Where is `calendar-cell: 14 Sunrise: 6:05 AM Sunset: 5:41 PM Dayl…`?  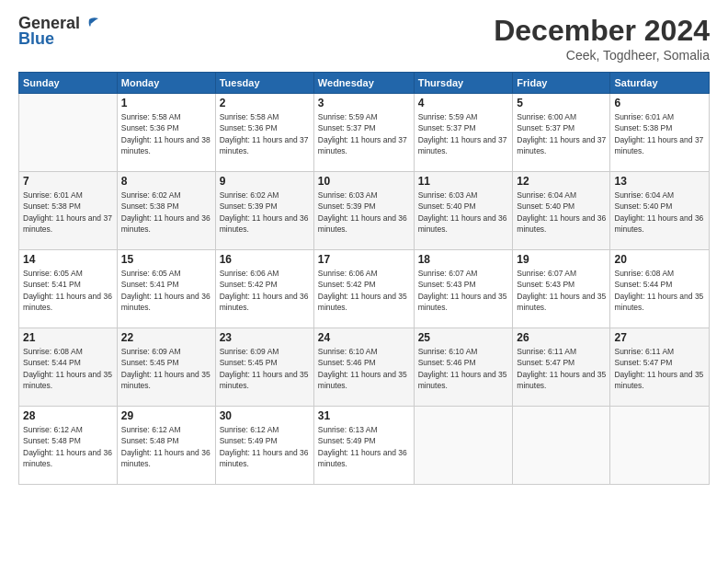 calendar-cell: 14 Sunrise: 6:05 AM Sunset: 5:41 PM Dayl… is located at coordinates (68, 289).